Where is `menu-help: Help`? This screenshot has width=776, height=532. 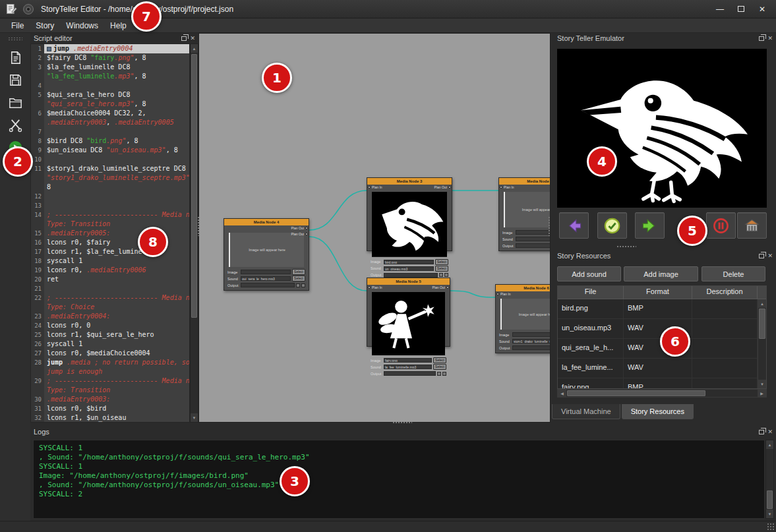 menu-help: Help is located at coordinates (119, 26).